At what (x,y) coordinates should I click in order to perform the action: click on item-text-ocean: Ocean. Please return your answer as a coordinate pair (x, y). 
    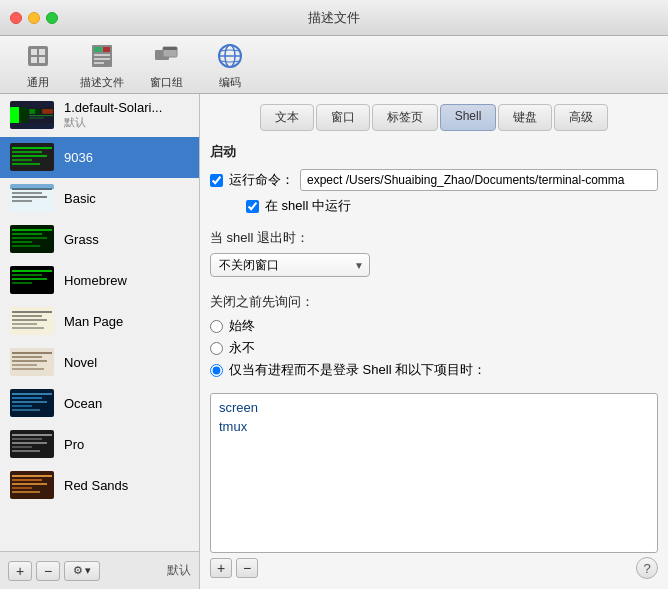
    Looking at the image, I should click on (83, 404).